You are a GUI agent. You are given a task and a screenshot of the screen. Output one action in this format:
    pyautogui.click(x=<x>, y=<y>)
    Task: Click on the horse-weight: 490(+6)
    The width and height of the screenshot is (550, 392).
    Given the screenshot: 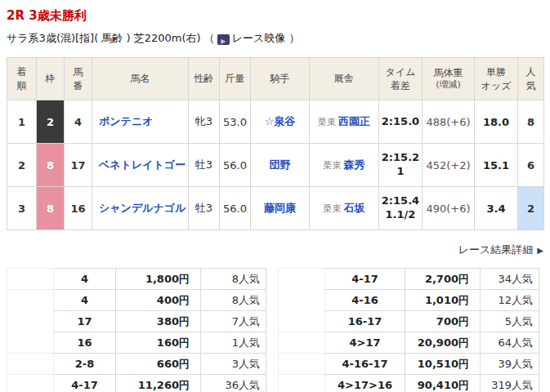 What is the action you would take?
    pyautogui.click(x=449, y=209)
    